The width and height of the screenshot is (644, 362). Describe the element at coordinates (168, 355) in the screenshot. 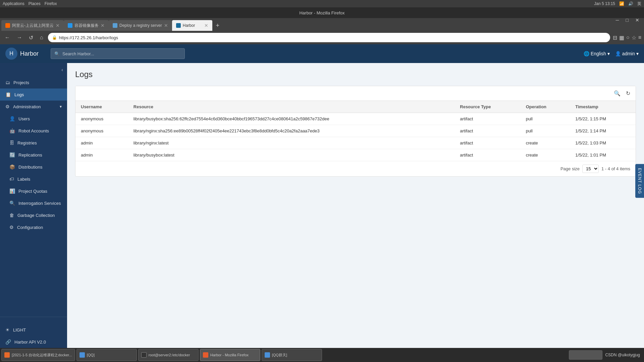

I see `taskbar-app-terminal: root@server2:/etc/docker` at that location.